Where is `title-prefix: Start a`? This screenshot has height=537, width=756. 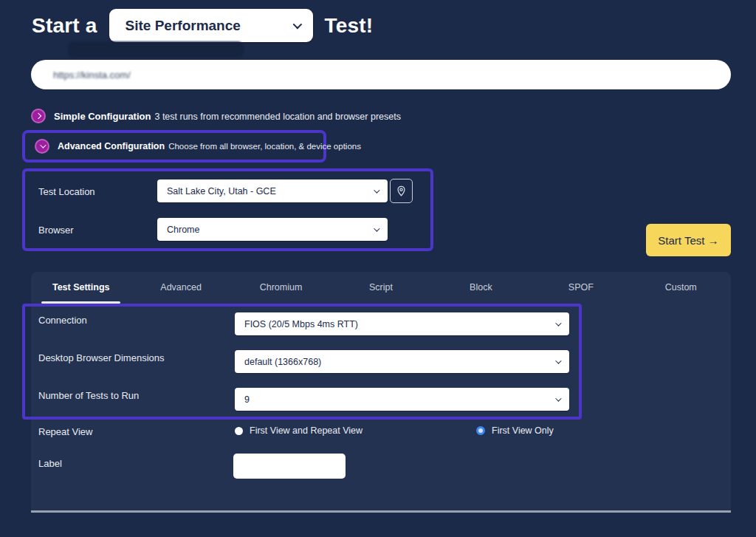
title-prefix: Start a is located at coordinates (65, 26).